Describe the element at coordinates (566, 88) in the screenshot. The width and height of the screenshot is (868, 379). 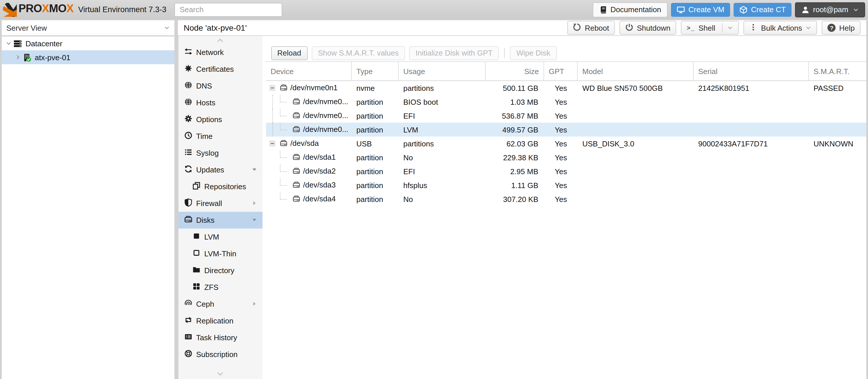
I see `table-row-0: /dev/nvme0n1nvmepartitions500.11 GBYesWD…` at that location.